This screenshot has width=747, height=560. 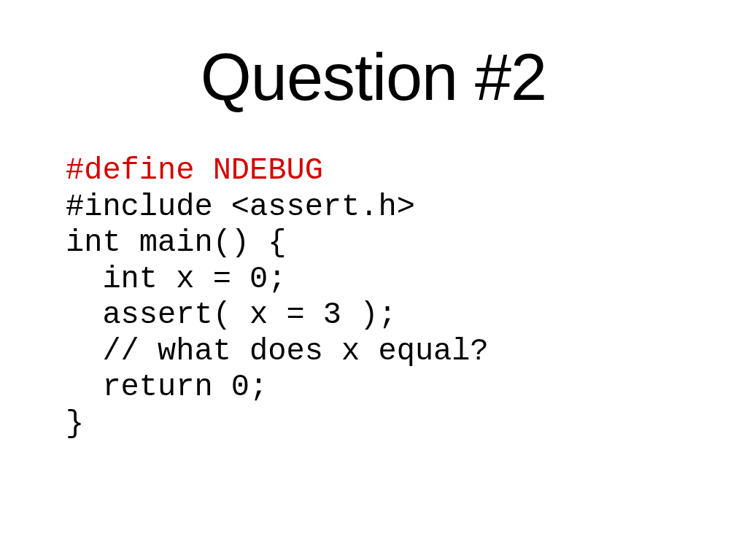 What do you see at coordinates (231, 315) in the screenshot?
I see `code-line-5: assert( x = 3 );` at bounding box center [231, 315].